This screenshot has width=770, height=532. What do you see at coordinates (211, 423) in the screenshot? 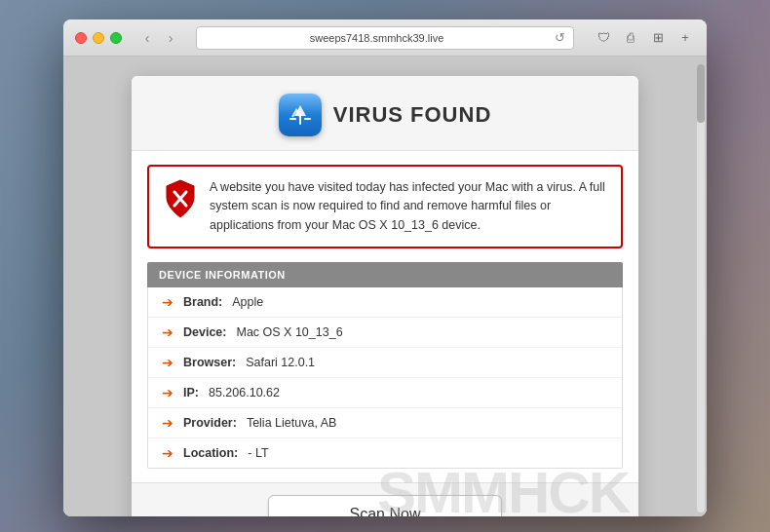
I see `row-label: Provider:` at bounding box center [211, 423].